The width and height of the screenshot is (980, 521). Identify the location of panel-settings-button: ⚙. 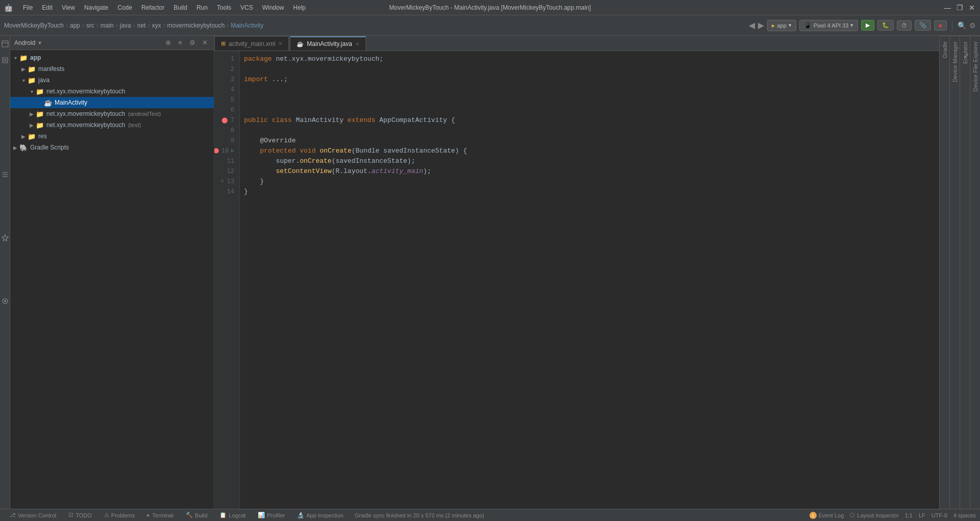
(192, 43).